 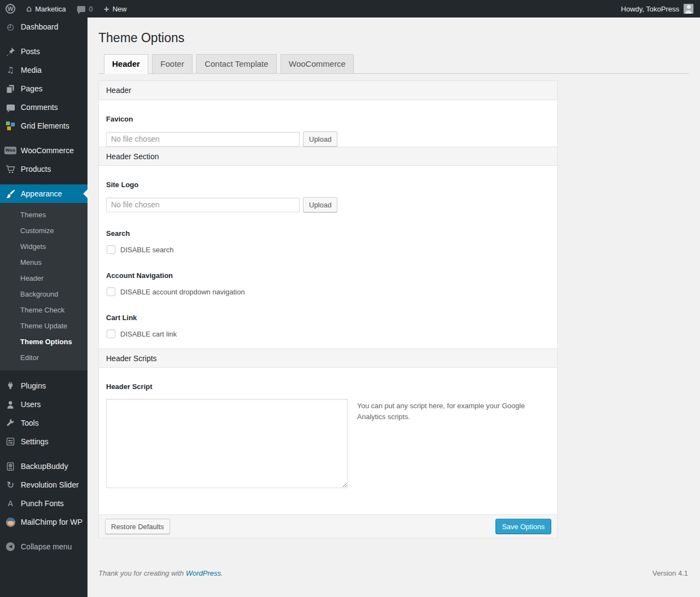 What do you see at coordinates (29, 9) in the screenshot?
I see `home-icon: ⌂` at bounding box center [29, 9].